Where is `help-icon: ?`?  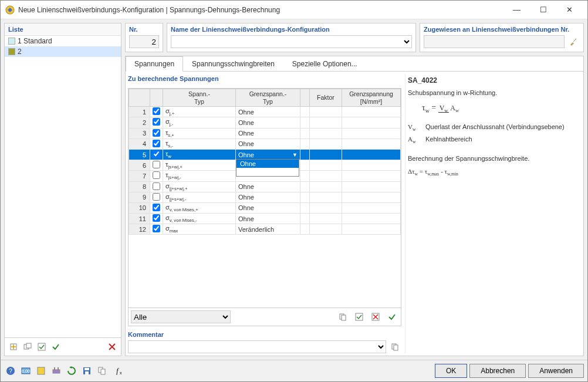 help-icon: ? is located at coordinates (11, 371).